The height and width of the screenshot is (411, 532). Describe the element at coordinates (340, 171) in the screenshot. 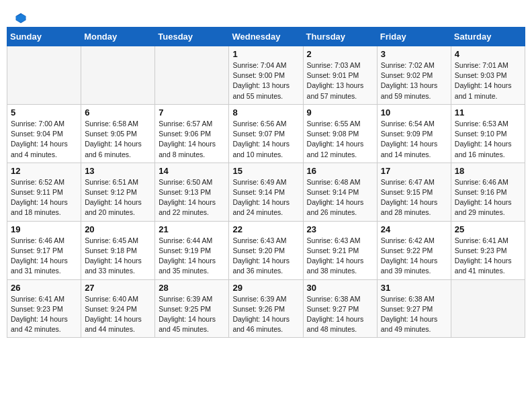

I see `day-number: 16` at that location.